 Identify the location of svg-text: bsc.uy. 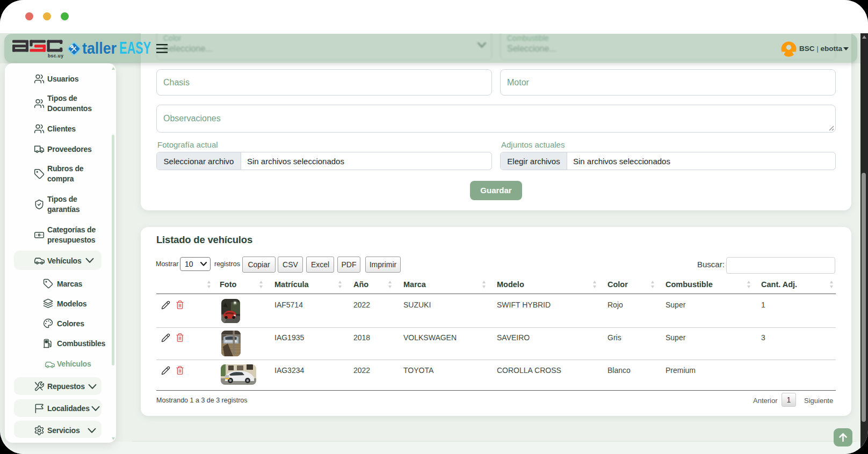
(56, 56).